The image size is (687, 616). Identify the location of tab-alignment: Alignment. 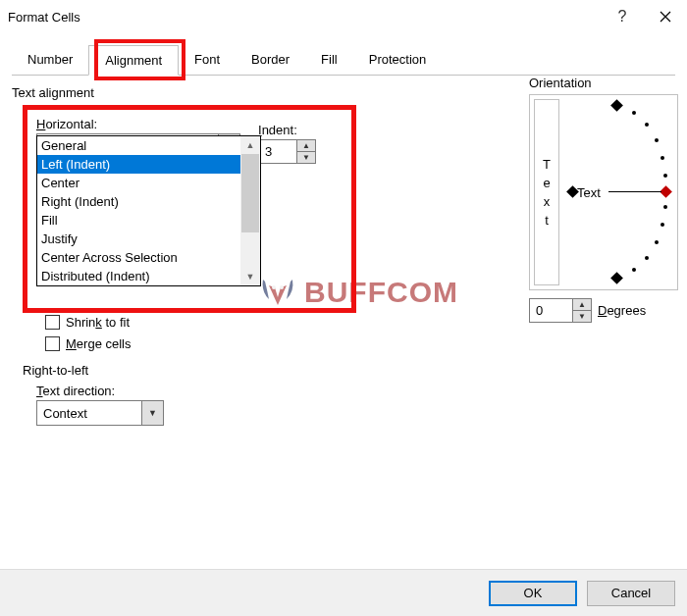
(133, 61).